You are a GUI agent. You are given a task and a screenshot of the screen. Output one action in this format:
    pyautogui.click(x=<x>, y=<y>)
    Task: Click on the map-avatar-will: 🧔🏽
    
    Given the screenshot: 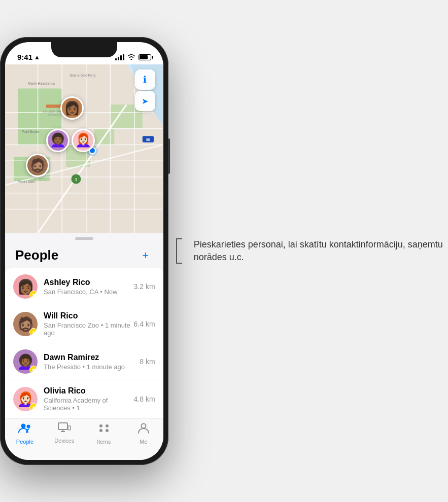 What is the action you would take?
    pyautogui.click(x=38, y=165)
    